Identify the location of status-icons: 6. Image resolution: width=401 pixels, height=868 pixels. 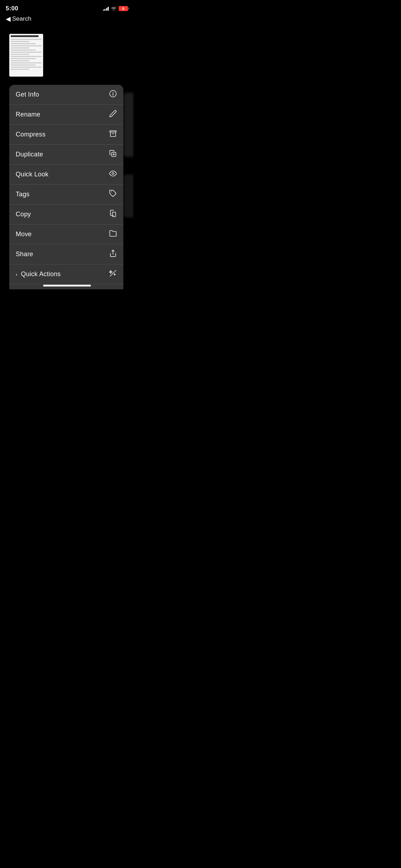
(115, 9).